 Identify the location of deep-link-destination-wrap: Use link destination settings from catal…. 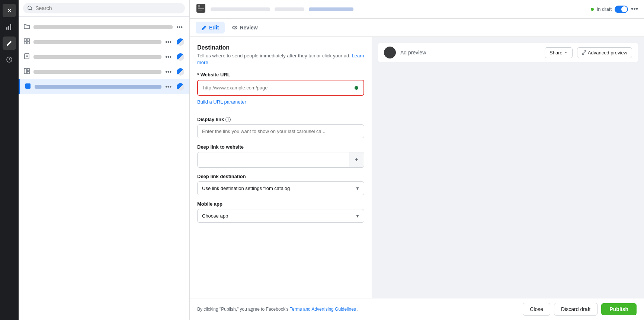
(281, 188).